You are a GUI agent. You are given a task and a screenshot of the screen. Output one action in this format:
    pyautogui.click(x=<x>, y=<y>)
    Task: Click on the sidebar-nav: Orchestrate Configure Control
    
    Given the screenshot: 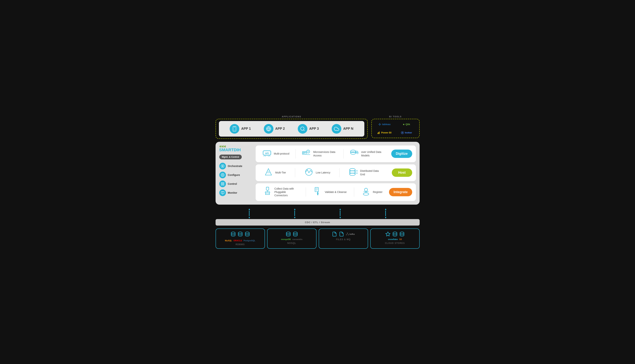 What is the action you would take?
    pyautogui.click(x=236, y=180)
    